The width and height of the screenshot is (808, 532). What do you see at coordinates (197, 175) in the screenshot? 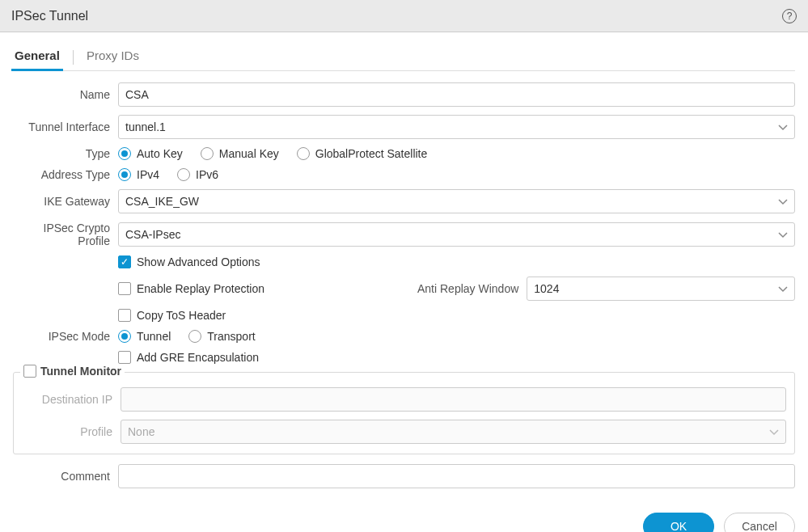
I see `address-radio-ipv6: IPv6` at bounding box center [197, 175].